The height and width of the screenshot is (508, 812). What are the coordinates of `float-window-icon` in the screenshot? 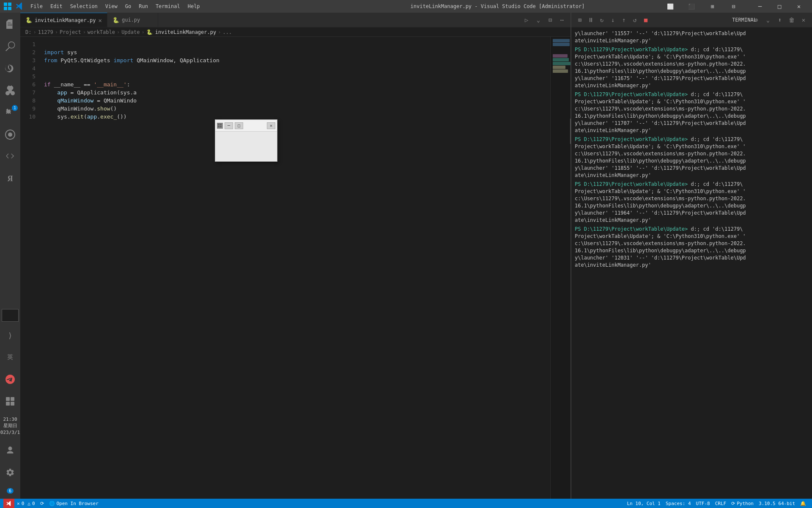 It's located at (220, 126).